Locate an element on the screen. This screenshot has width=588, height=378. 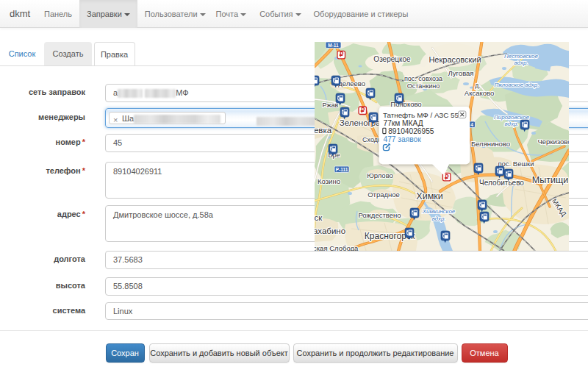
svg-text: Озерецкое is located at coordinates (392, 59).